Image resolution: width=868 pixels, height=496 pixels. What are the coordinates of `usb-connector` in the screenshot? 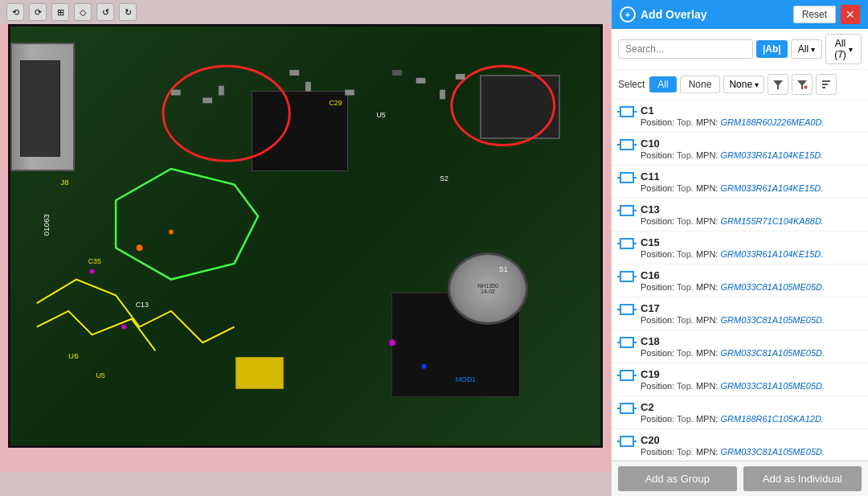 It's located at (43, 107).